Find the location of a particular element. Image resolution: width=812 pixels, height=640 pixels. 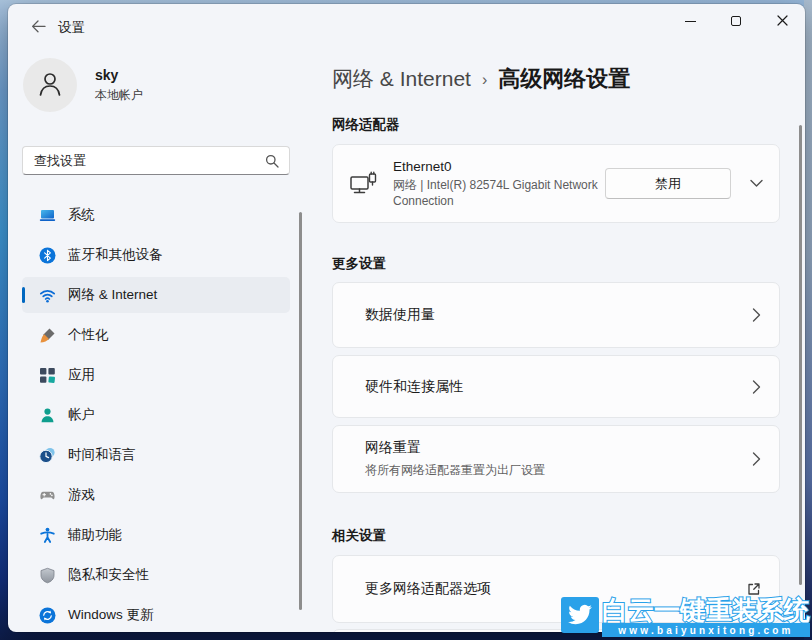

row-description: 将所有网络适配器重置为出厂设置 is located at coordinates (455, 470).